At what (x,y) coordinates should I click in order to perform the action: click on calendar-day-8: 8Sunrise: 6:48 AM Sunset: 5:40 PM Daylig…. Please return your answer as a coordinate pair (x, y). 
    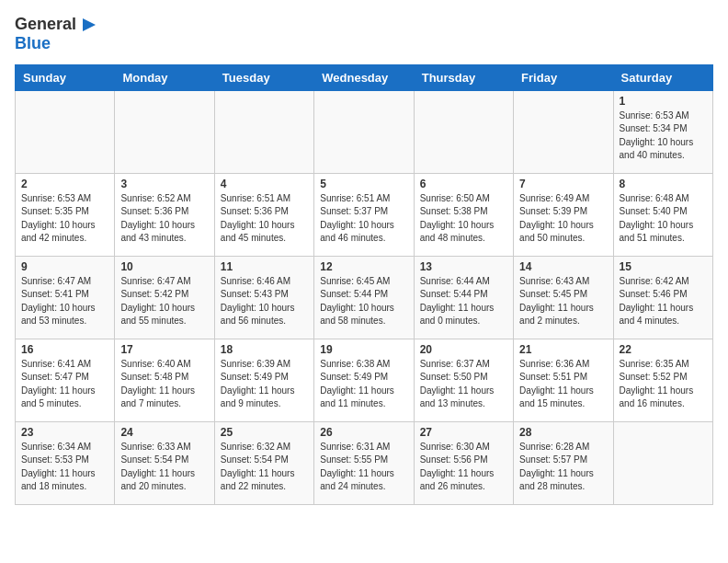
    Looking at the image, I should click on (663, 214).